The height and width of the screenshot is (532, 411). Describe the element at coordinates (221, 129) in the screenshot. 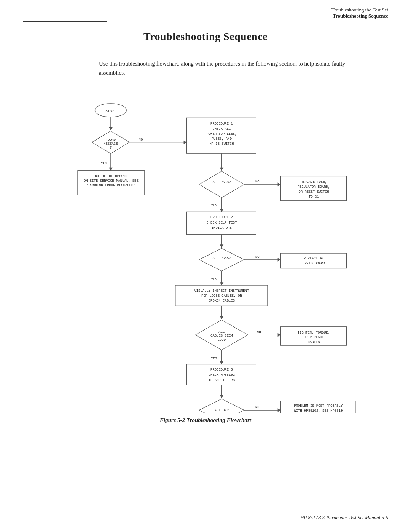

I see `proc1-line1: CHECK ALL` at that location.